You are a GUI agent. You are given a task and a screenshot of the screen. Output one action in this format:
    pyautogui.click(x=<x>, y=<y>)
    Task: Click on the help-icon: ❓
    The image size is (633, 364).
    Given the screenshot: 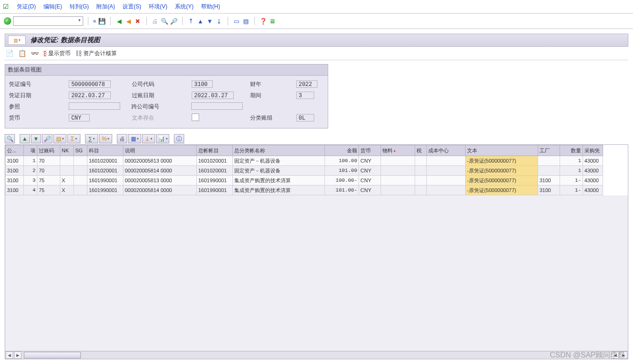 What is the action you would take?
    pyautogui.click(x=263, y=21)
    